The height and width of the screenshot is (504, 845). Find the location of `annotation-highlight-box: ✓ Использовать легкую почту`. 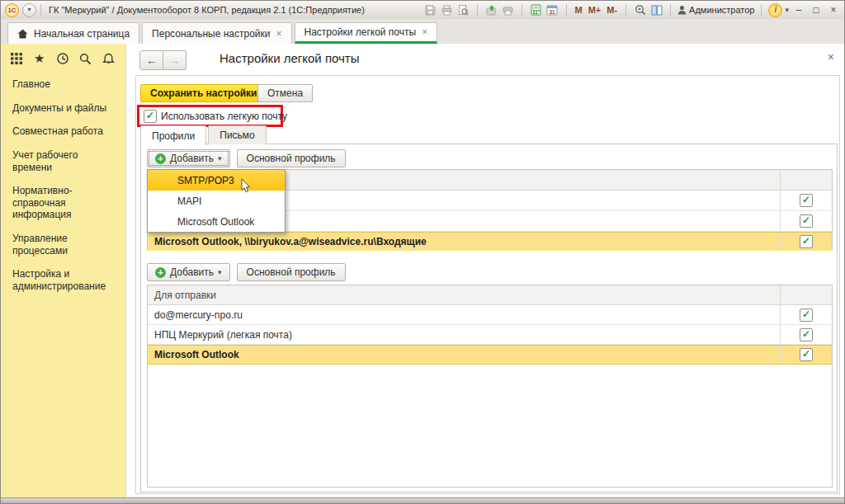

annotation-highlight-box: ✓ Использовать легкую почту is located at coordinates (210, 115).